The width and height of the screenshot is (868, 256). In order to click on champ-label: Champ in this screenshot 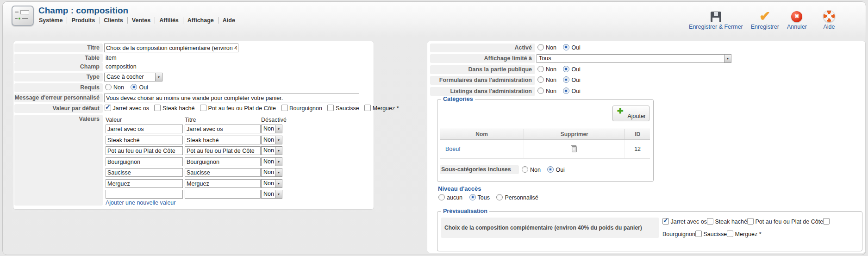, I will do `click(58, 67)`.